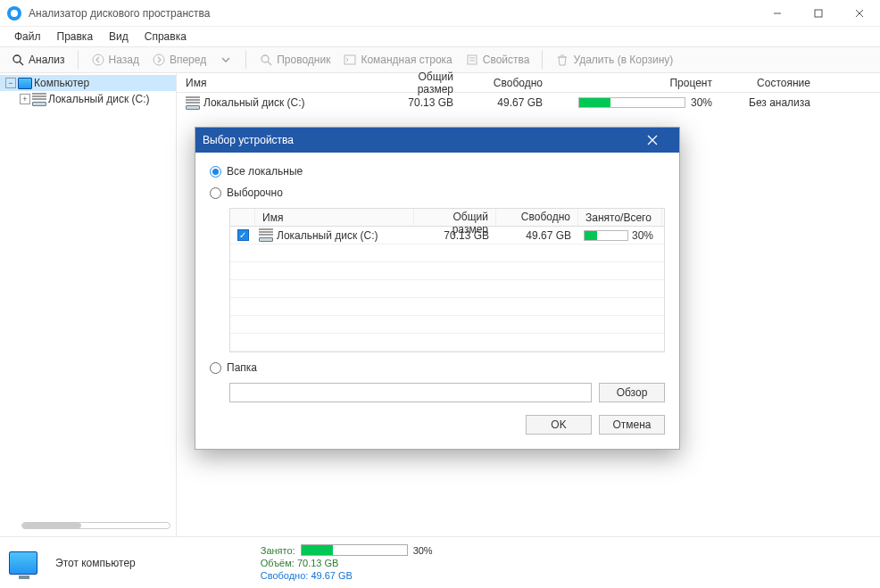 This screenshot has height=588, width=880. What do you see at coordinates (37, 60) in the screenshot?
I see `analyze-button: Анализ` at bounding box center [37, 60].